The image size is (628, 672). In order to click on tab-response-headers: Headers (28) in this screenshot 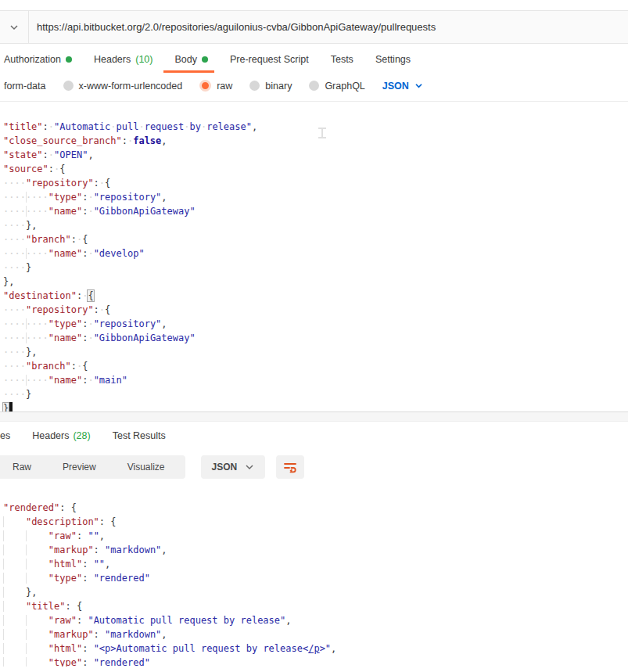, I will do `click(61, 436)`.